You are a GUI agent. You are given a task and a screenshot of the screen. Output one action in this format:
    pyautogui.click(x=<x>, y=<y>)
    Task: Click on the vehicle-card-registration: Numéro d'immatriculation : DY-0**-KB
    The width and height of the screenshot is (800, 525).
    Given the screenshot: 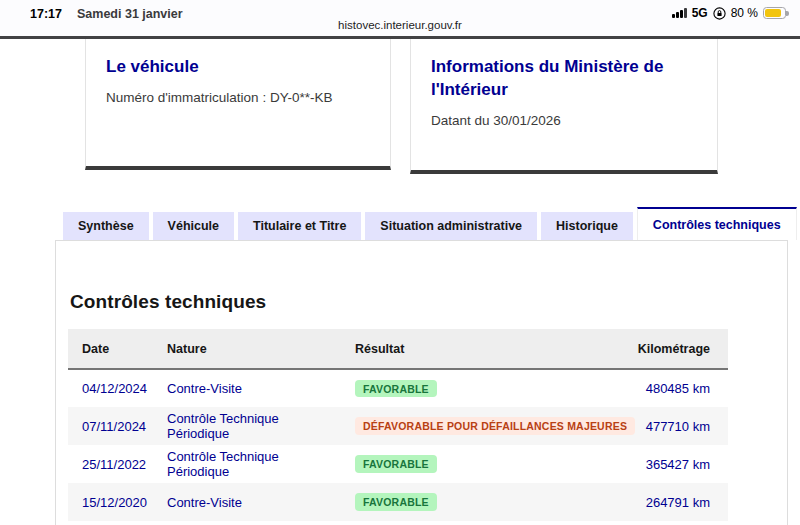 What is the action you would take?
    pyautogui.click(x=238, y=98)
    